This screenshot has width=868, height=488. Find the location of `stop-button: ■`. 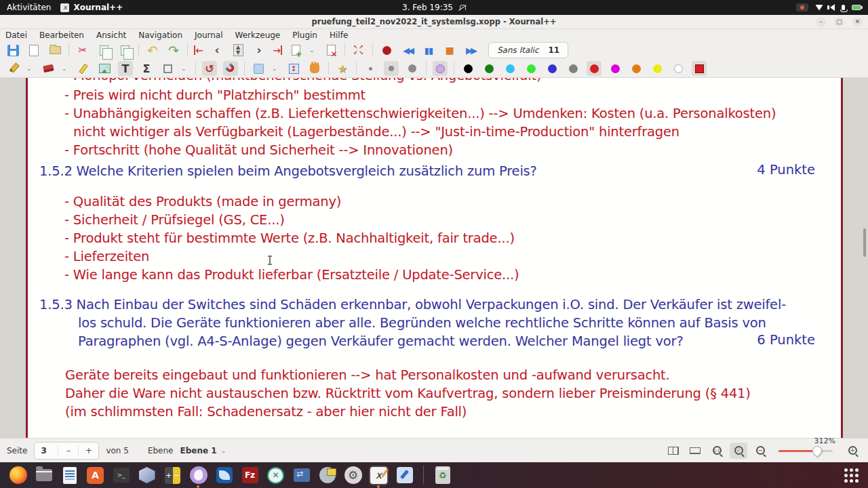

stop-button: ■ is located at coordinates (450, 50).